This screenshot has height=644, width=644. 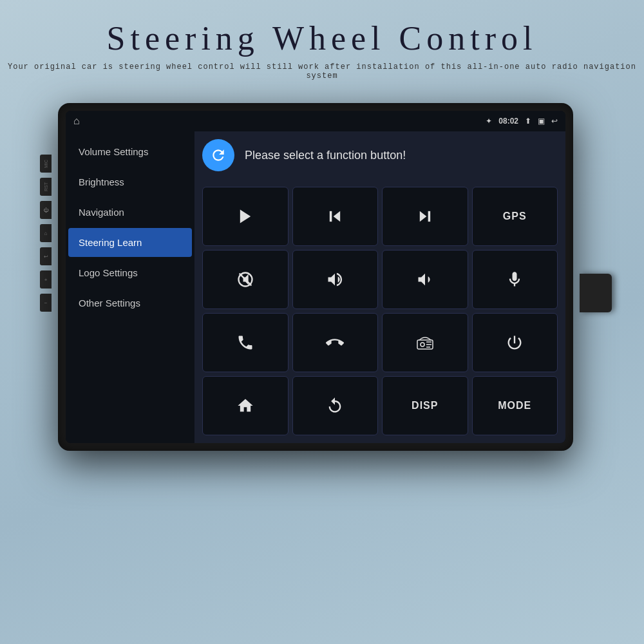 I want to click on refresh-icon, so click(x=218, y=155).